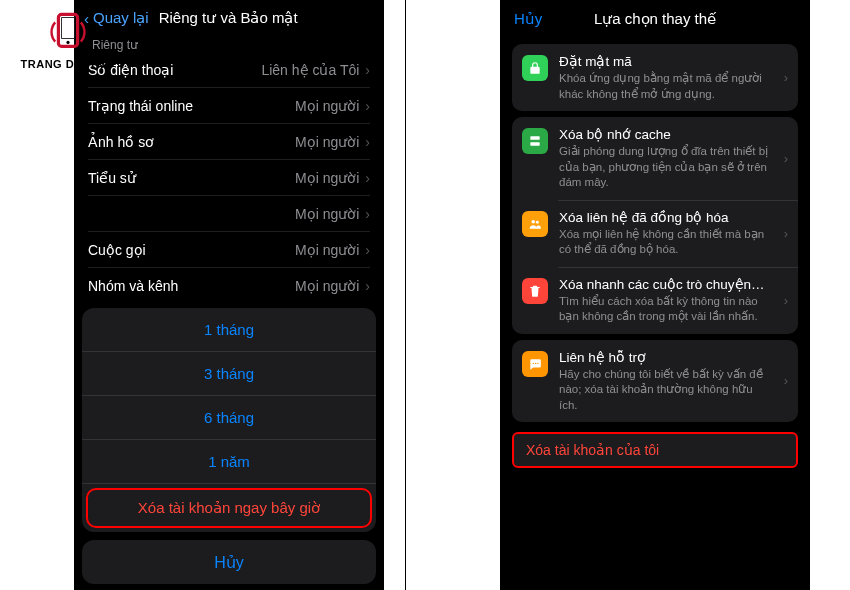  What do you see at coordinates (655, 234) in the screenshot?
I see `item-clear-contacts: Xóa liên hệ đã đồng bộ hóa Xóa mọi liên …` at bounding box center [655, 234].